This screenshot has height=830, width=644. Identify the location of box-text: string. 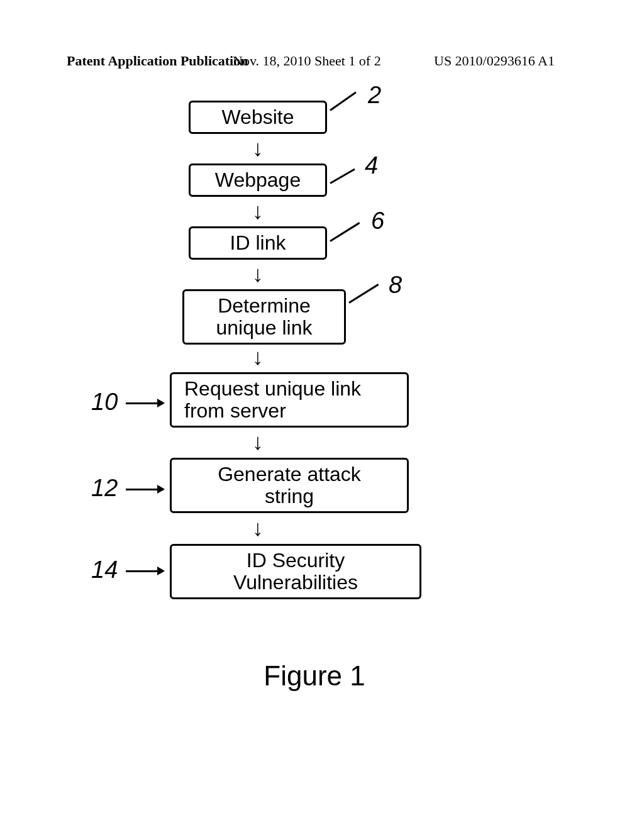
(289, 497).